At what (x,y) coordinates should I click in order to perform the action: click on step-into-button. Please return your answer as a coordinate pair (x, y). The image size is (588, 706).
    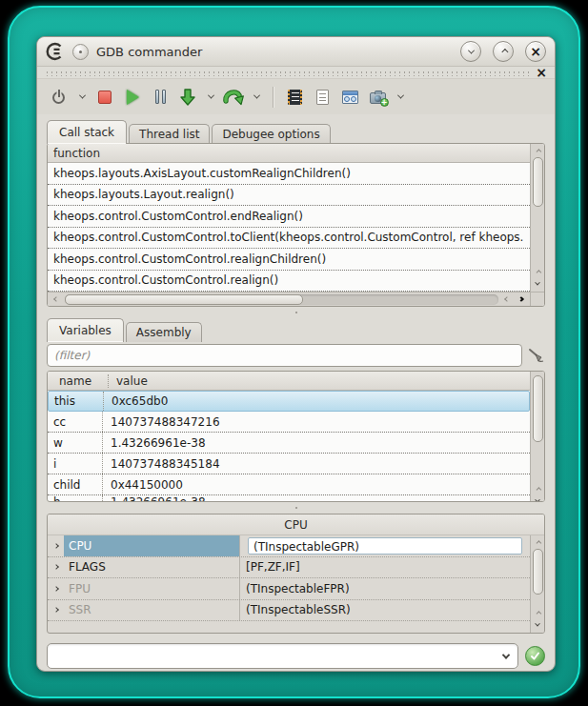
    Looking at the image, I should click on (188, 97).